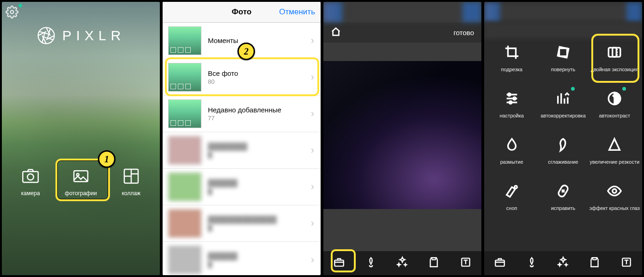 The image size is (644, 277). Describe the element at coordinates (131, 182) in the screenshot. I see `collage-button: коллаж` at that location.